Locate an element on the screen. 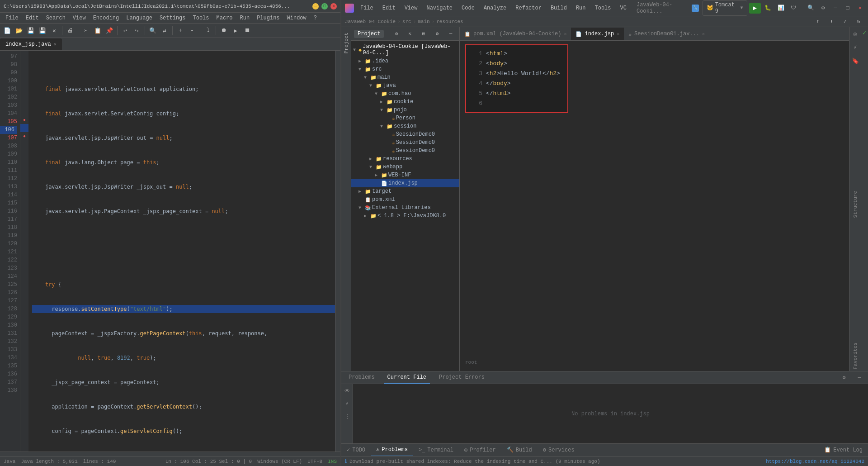 The height and width of the screenshot is (466, 868). bottom-tab-eventlog: 📋 Event Log is located at coordinates (844, 450).